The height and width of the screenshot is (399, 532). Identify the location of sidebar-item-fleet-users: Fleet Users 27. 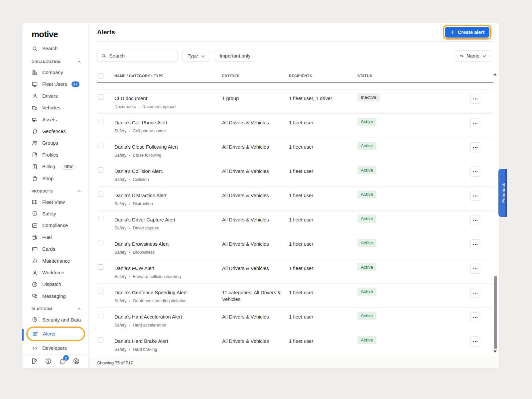
(55, 84).